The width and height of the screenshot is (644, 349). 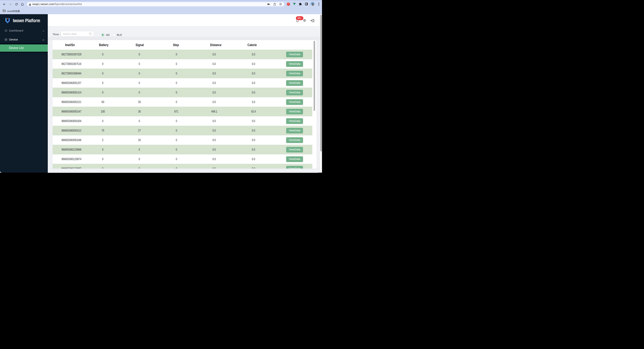 What do you see at coordinates (26, 21) in the screenshot?
I see `svg-text: Iwown Platform` at bounding box center [26, 21].